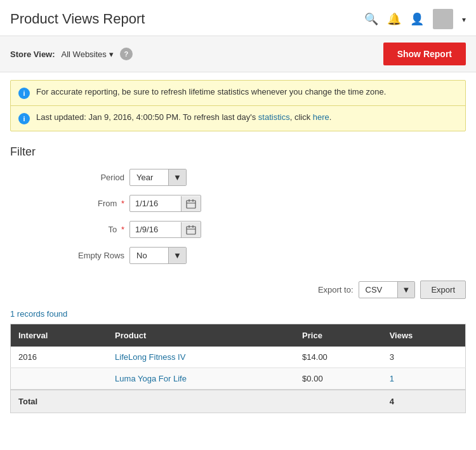 The image size is (476, 450). Describe the element at coordinates (86, 203) in the screenshot. I see `from-label: From *` at that location.